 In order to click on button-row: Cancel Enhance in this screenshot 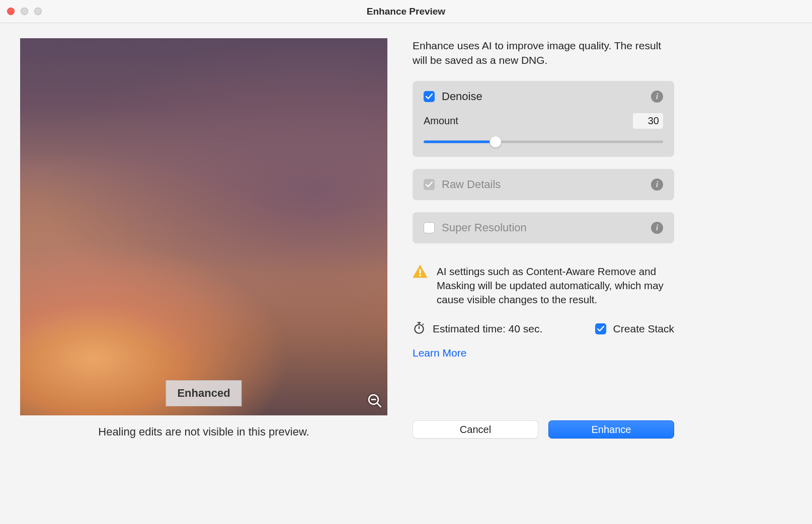, I will do `click(543, 419)`.